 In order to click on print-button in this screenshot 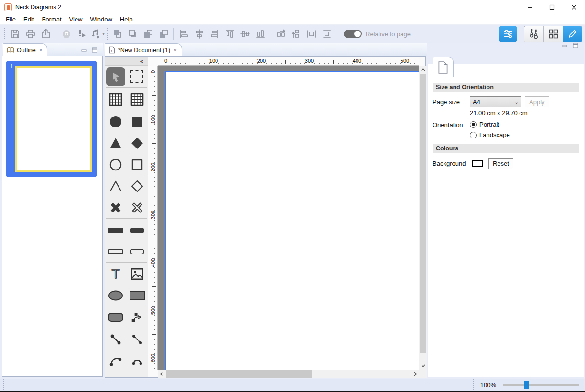, I will do `click(31, 34)`.